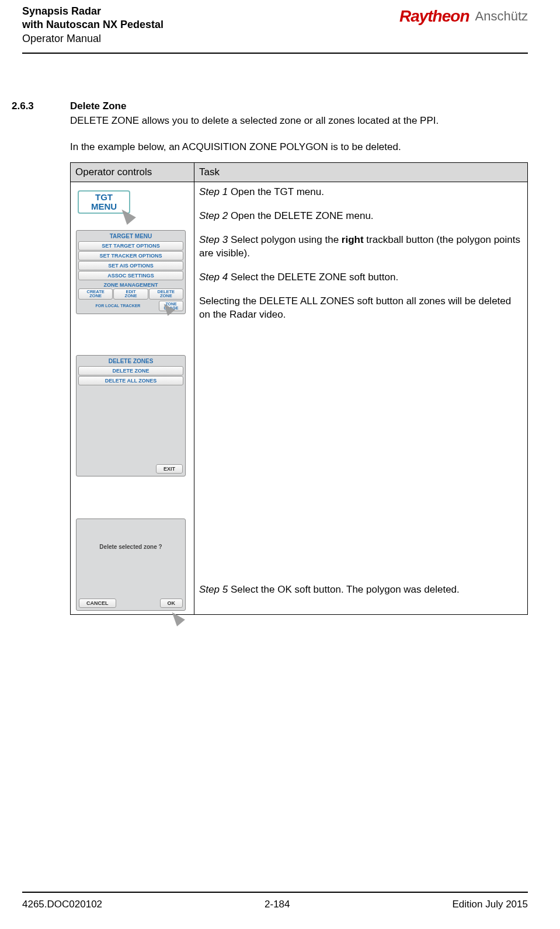 The height and width of the screenshot is (929, 560). Describe the element at coordinates (343, 590) in the screenshot. I see `step-5-text: Select the OK soft button. The polygon w…` at that location.